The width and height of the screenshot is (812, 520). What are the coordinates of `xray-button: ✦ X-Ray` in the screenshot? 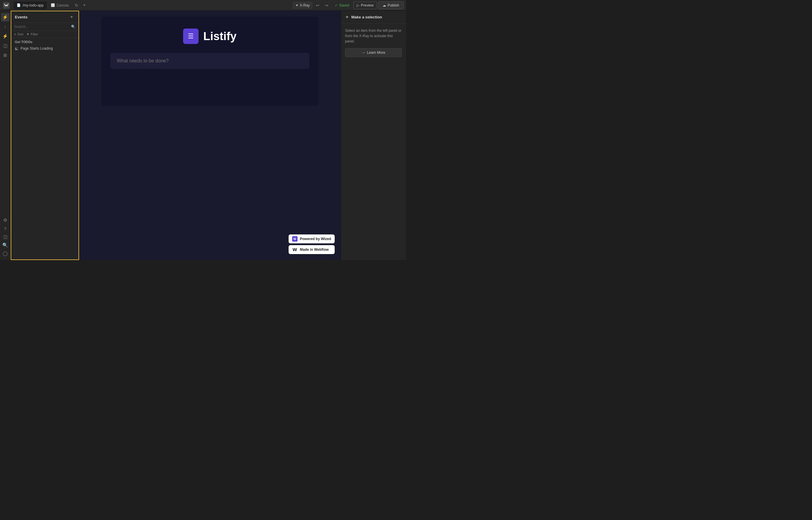 It's located at (303, 5).